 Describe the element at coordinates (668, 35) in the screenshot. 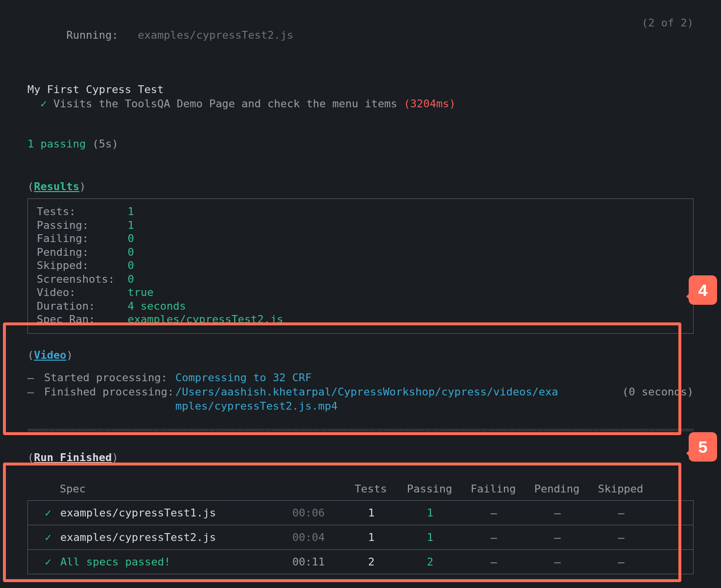

I see `running-counter: (2 of 2)` at that location.